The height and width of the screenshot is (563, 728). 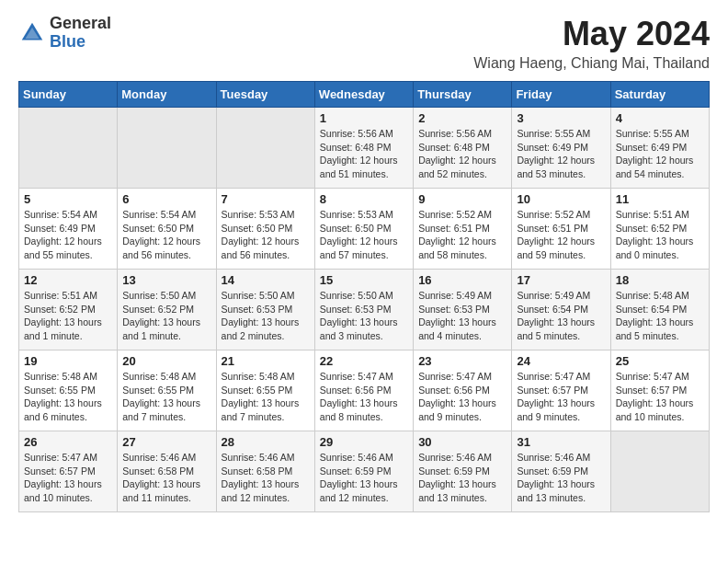 What do you see at coordinates (462, 442) in the screenshot?
I see `day-number: 30` at bounding box center [462, 442].